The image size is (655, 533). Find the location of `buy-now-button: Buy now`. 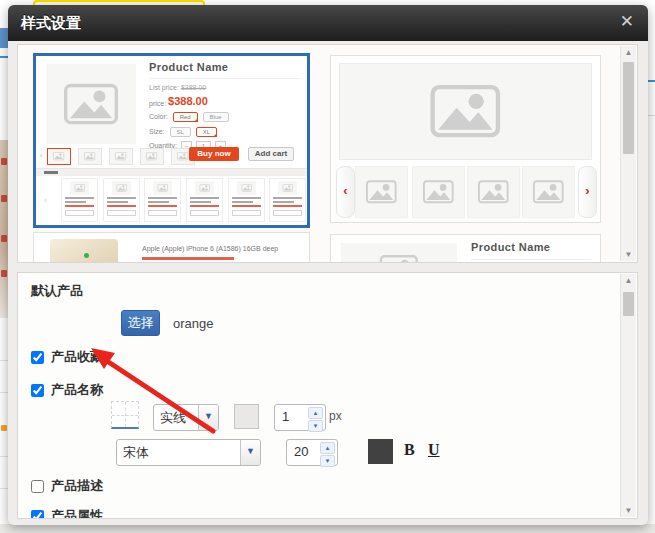

buy-now-button: Buy now is located at coordinates (214, 154).